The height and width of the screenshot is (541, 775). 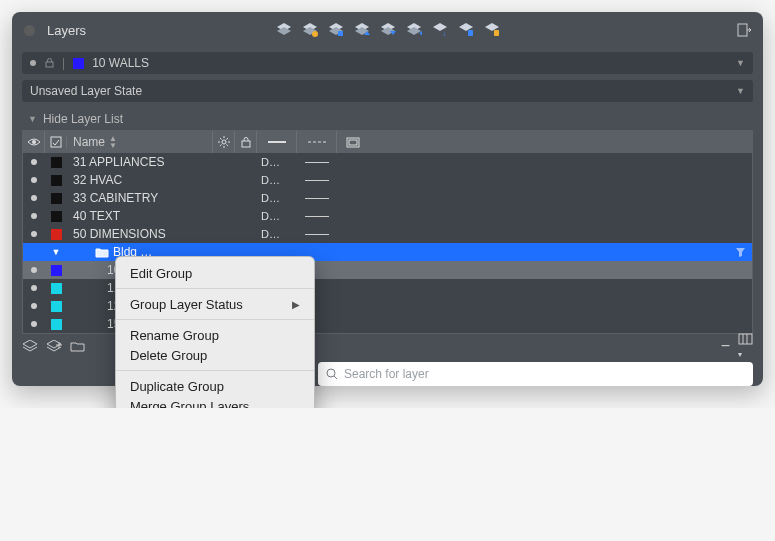 What do you see at coordinates (215, 304) in the screenshot?
I see `ctx-group-layer-status: Group Layer Status` at bounding box center [215, 304].